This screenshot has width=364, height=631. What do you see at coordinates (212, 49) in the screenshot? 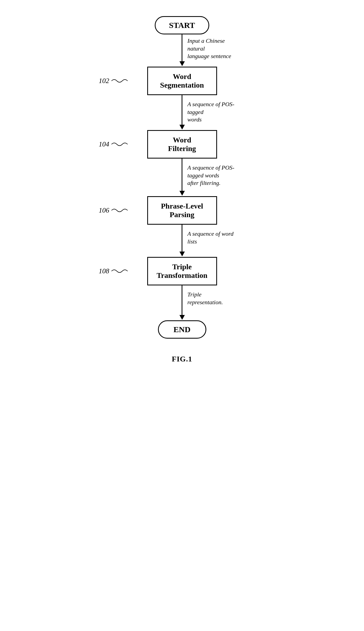
I see `arrow-label-1: Input a Chinese natural language sentenc…` at bounding box center [212, 49].